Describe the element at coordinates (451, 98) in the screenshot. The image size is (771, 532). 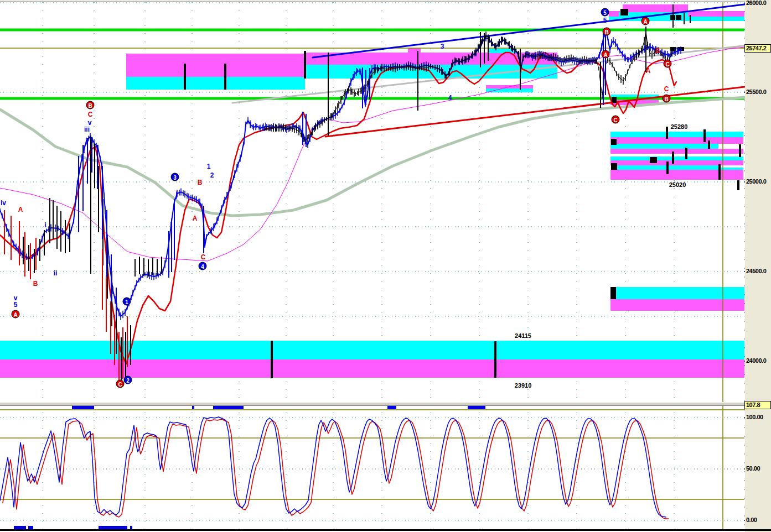
I see `wave-label-4: 4` at that location.